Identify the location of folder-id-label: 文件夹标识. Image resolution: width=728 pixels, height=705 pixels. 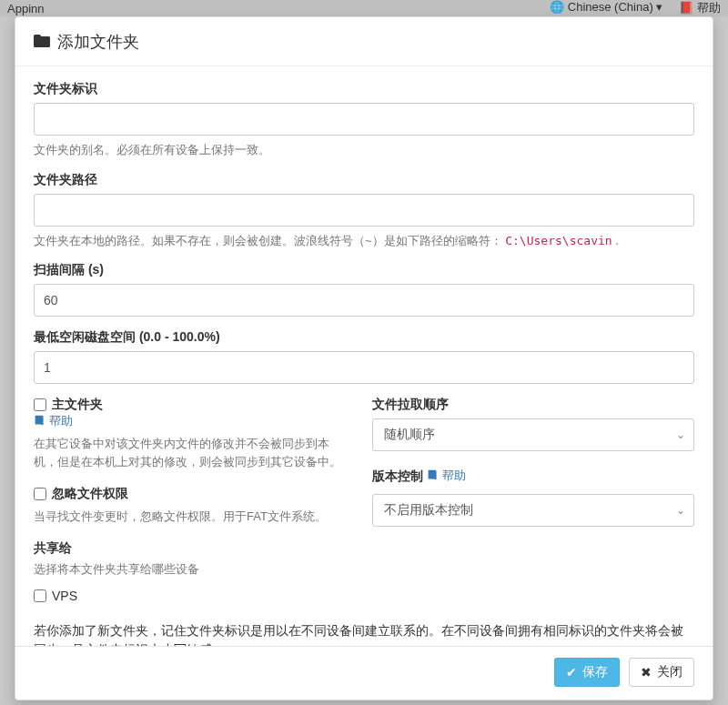
(364, 89).